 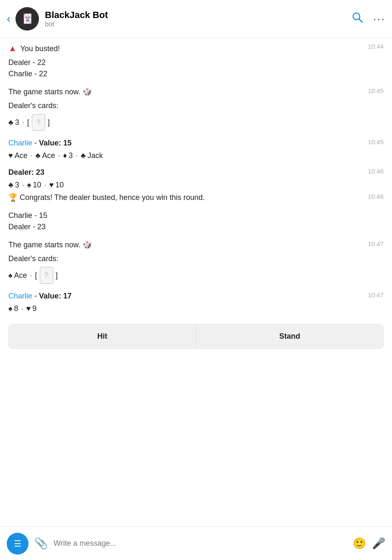 What do you see at coordinates (10, 309) in the screenshot?
I see `spade-p2: ♠` at bounding box center [10, 309].